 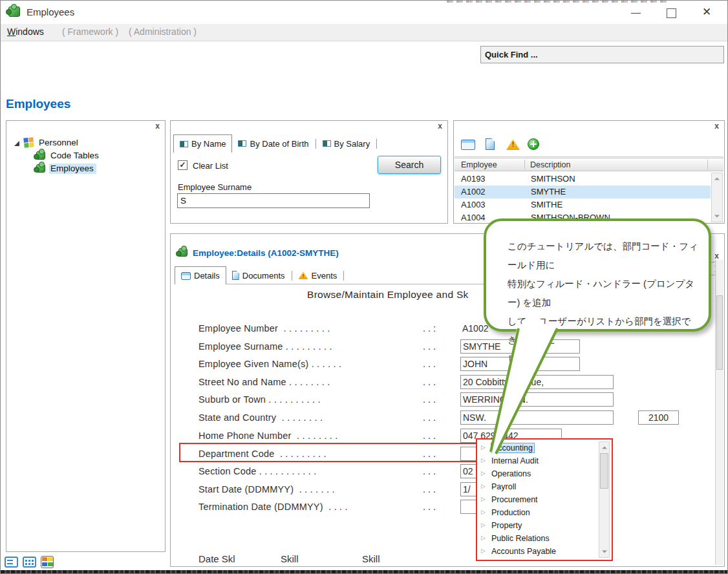 I want to click on dropdown-item: ▷ Payroll, so click(x=537, y=487).